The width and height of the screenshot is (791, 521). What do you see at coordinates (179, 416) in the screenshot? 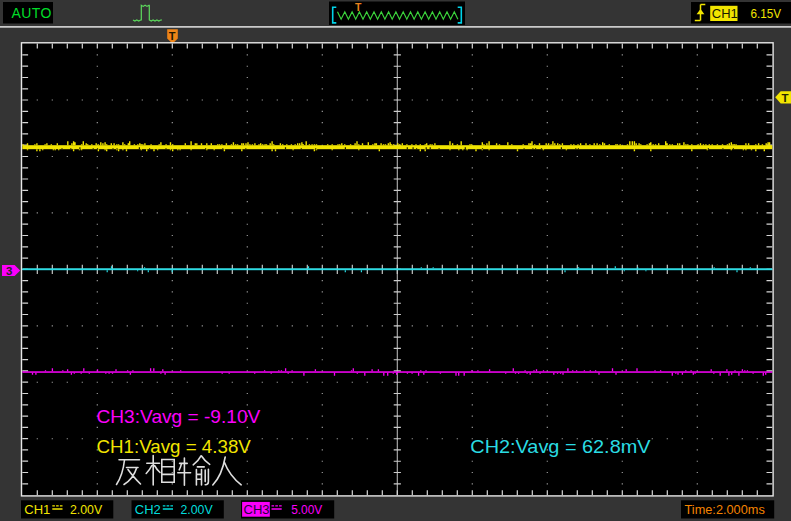
I see `svg-text: CH3:Vavg = -9.10V` at bounding box center [179, 416].